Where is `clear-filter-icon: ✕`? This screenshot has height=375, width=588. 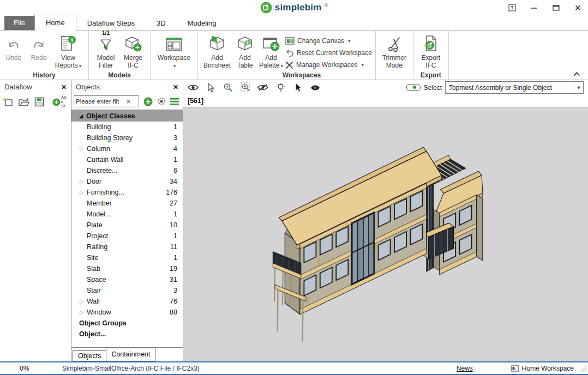
clear-filter-icon: ✕ is located at coordinates (129, 101).